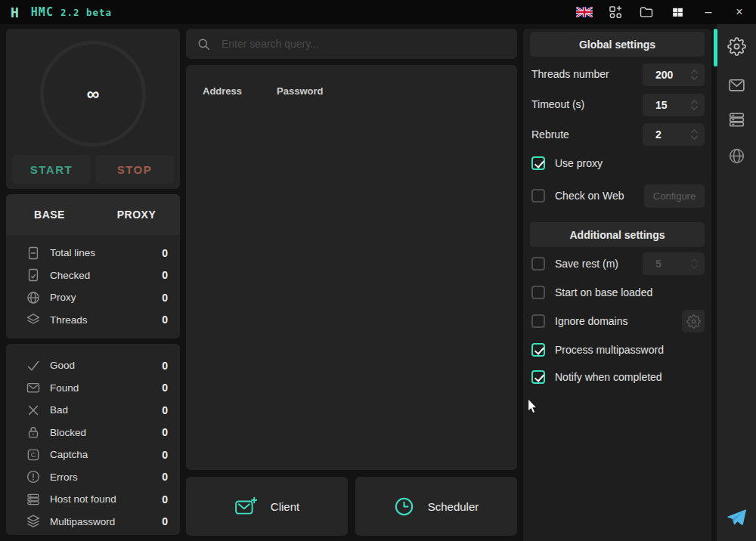 This screenshot has height=541, width=756. What do you see at coordinates (93, 253) in the screenshot?
I see `stat-row-total-lines: Total lines 0` at bounding box center [93, 253].